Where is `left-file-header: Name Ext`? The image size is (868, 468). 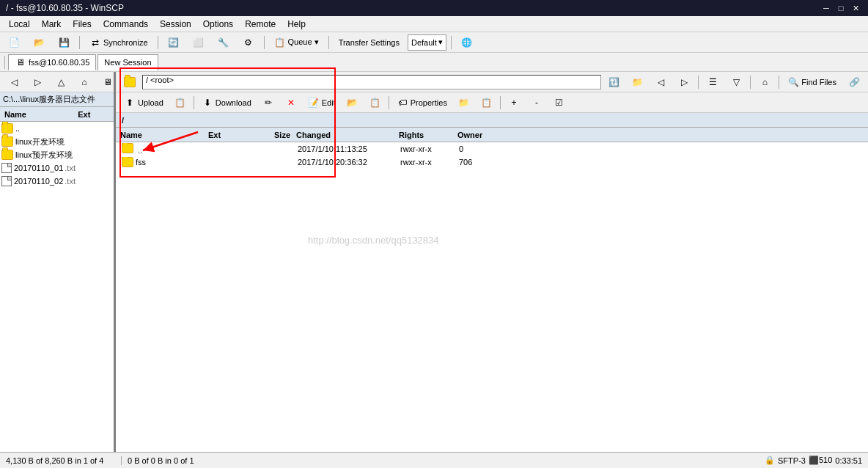
left-file-header: Name Ext is located at coordinates (57, 114).